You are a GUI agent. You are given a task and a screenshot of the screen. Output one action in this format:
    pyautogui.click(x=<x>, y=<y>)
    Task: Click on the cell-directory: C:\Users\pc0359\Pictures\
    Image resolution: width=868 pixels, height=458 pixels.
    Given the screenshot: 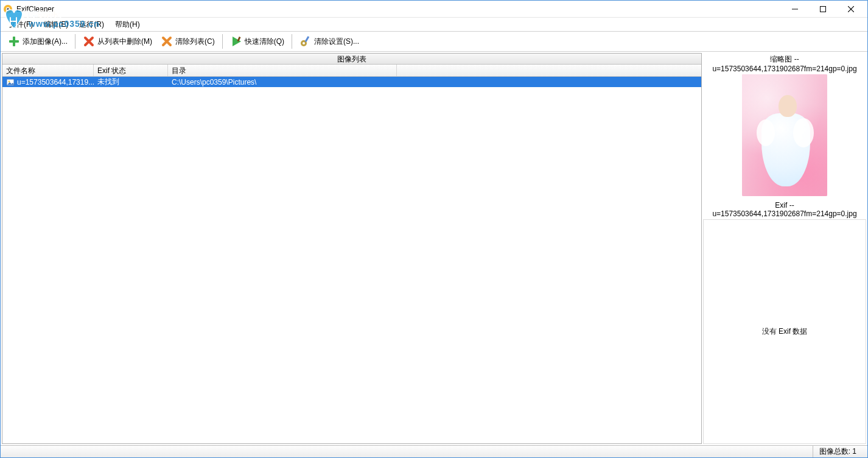 What is the action you would take?
    pyautogui.click(x=435, y=82)
    